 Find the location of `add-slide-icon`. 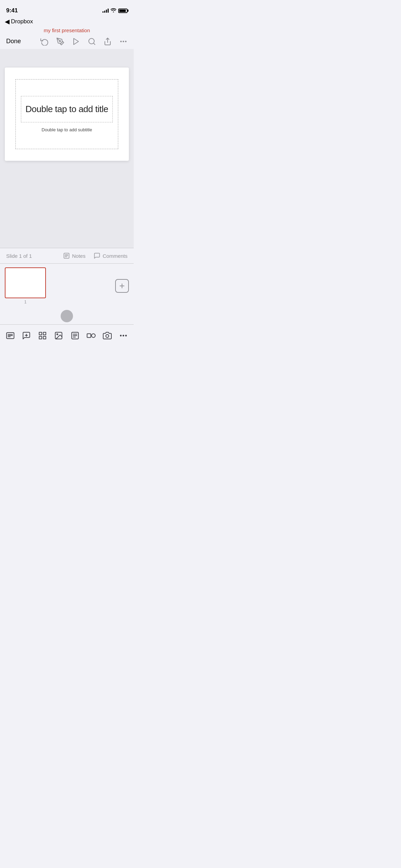

add-slide-icon is located at coordinates (122, 286).